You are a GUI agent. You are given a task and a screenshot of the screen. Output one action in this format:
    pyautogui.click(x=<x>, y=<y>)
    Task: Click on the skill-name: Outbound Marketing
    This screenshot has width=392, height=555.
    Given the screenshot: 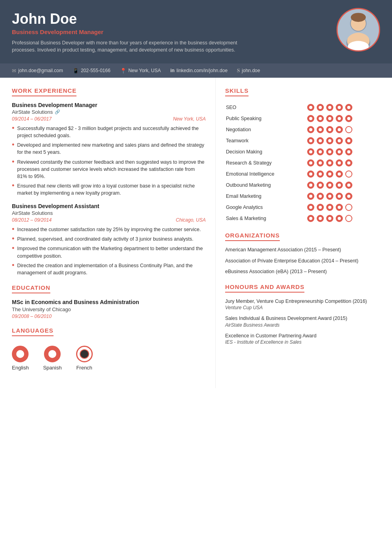 What is the action you would take?
    pyautogui.click(x=266, y=185)
    